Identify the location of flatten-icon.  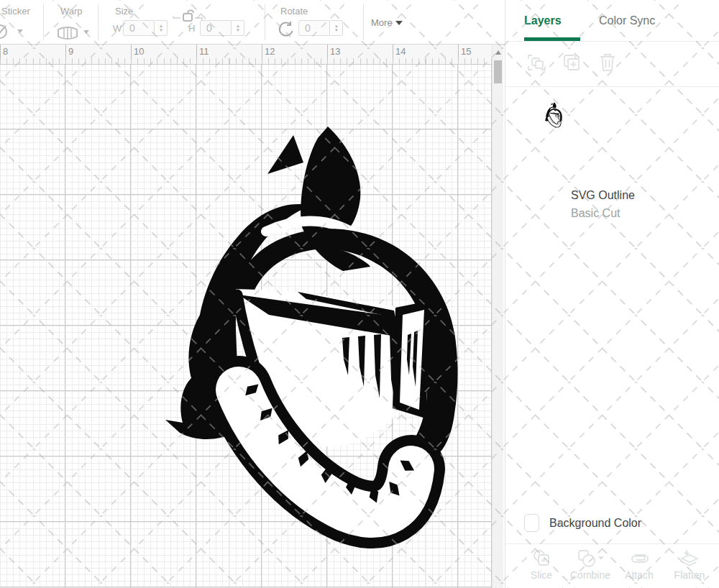
(690, 559).